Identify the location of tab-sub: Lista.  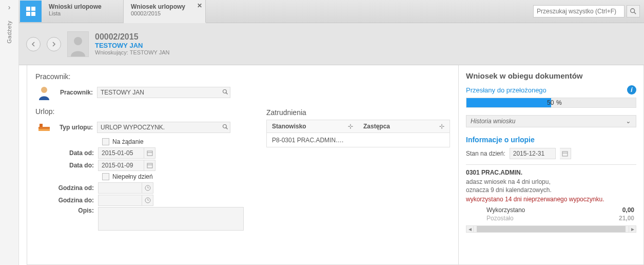
(82, 13).